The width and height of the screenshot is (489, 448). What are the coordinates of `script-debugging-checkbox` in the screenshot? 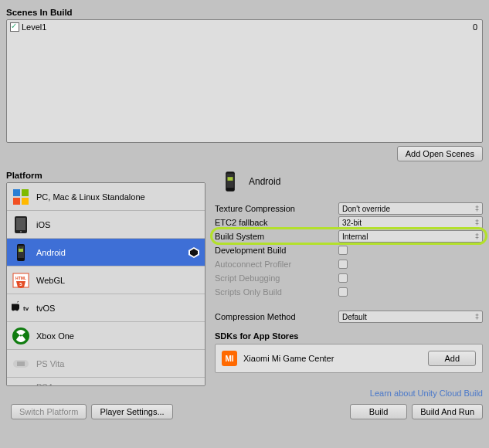 It's located at (343, 278).